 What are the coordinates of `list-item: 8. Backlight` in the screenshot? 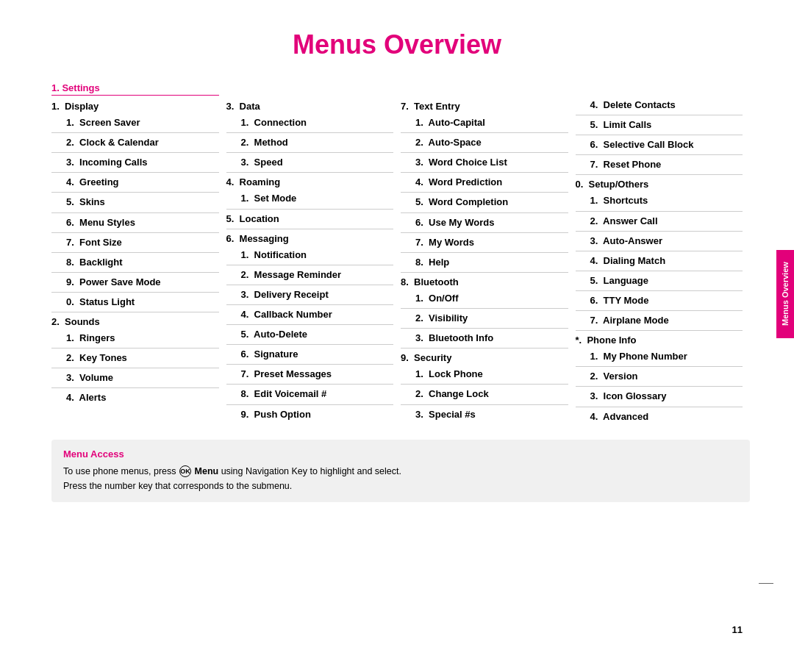 It's located at (135, 262).